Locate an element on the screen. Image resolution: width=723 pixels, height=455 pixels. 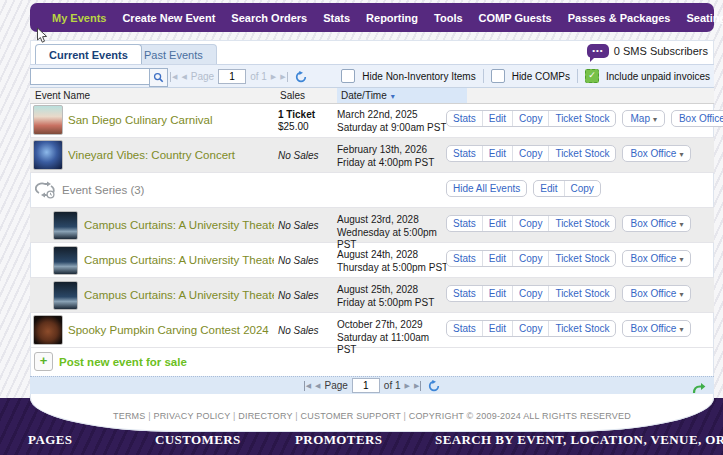
footer-link-1: PRIVACY POLICY is located at coordinates (188, 416).